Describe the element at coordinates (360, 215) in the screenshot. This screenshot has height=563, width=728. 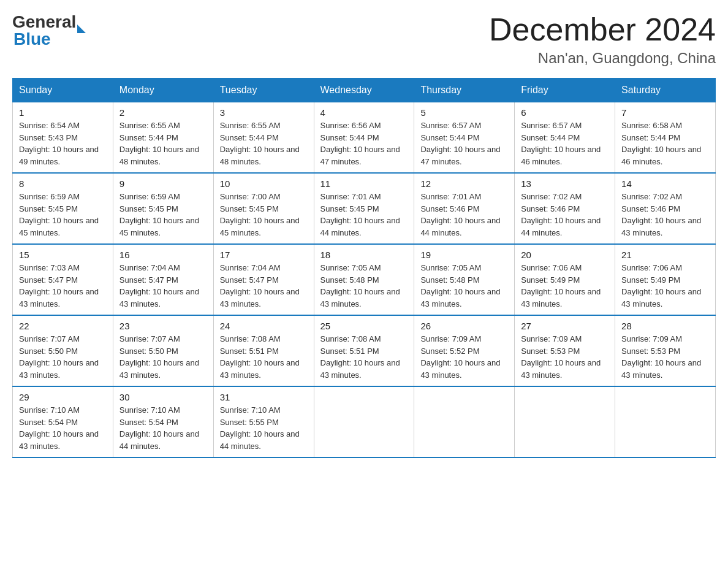
I see `day-info: Sunrise: 7:01 AMSunset: 5:45 PMDaylight:…` at that location.